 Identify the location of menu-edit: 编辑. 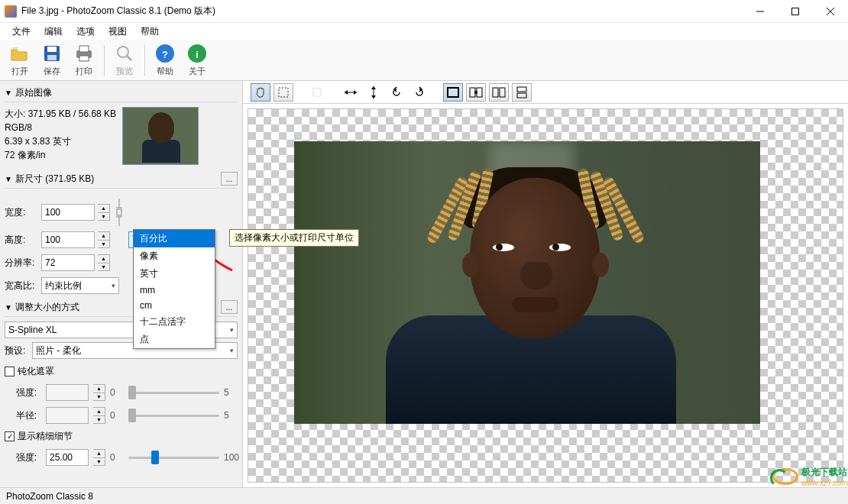
(53, 32).